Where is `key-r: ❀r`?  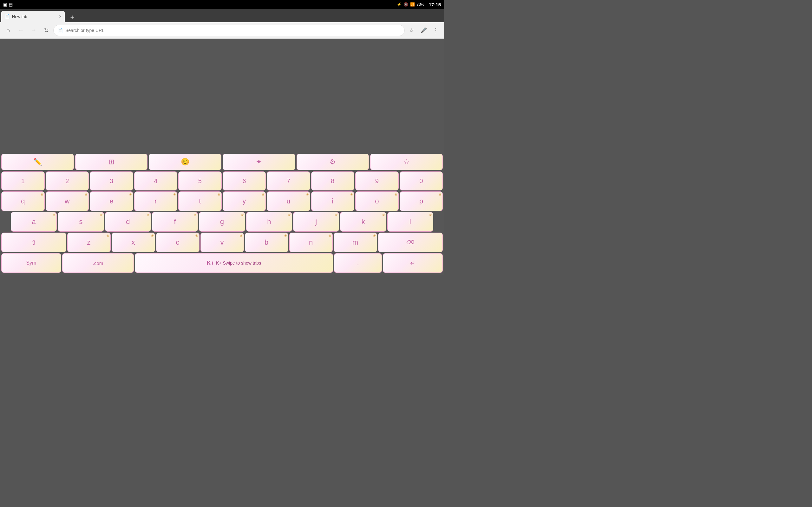
key-r: ❀r is located at coordinates (156, 201).